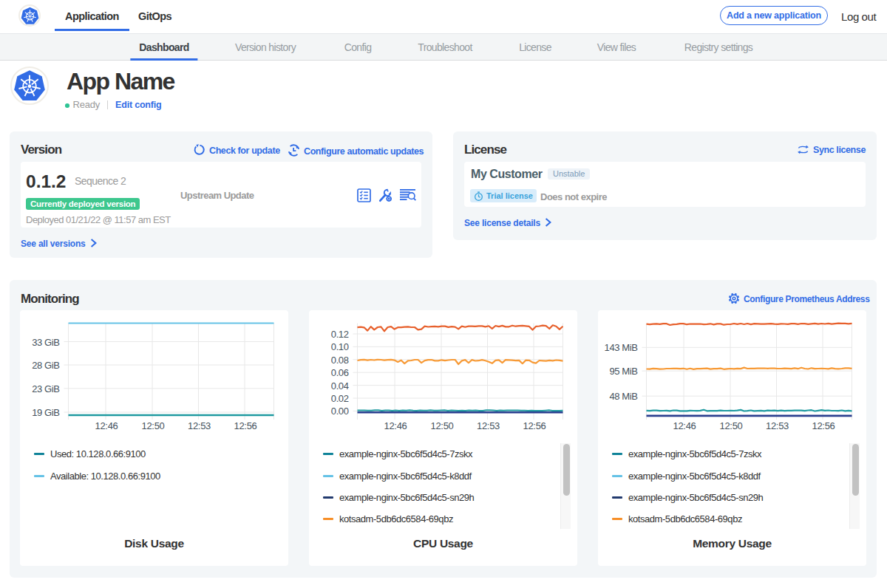 The height and width of the screenshot is (588, 887). What do you see at coordinates (340, 347) in the screenshot?
I see `svg-text: 0.10` at bounding box center [340, 347].